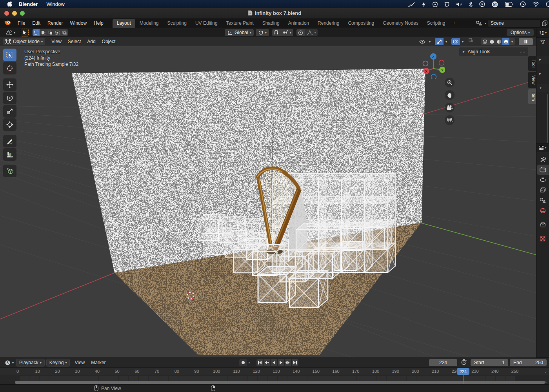 The width and height of the screenshot is (549, 392). Describe the element at coordinates (329, 24) in the screenshot. I see `tab-rendering: Rendering` at that location.